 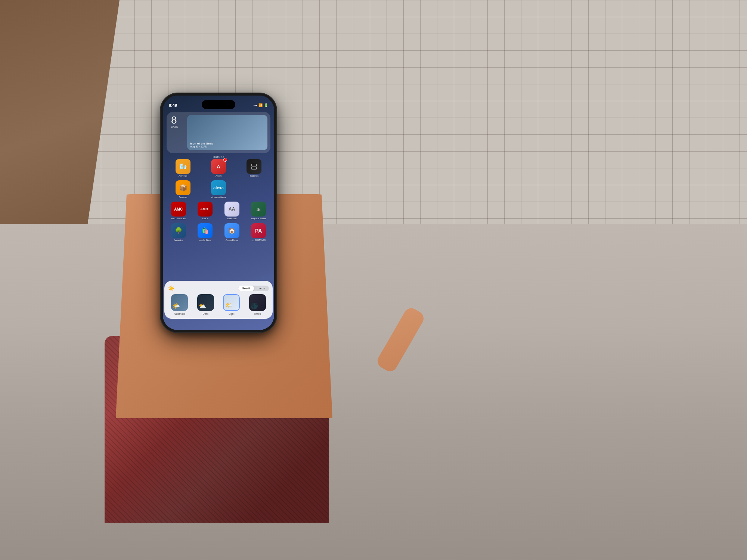 I want to click on widget-appearance-options: 🌤️ Automatic ⛅ Dark 🌤️ Li, so click(x=218, y=305).